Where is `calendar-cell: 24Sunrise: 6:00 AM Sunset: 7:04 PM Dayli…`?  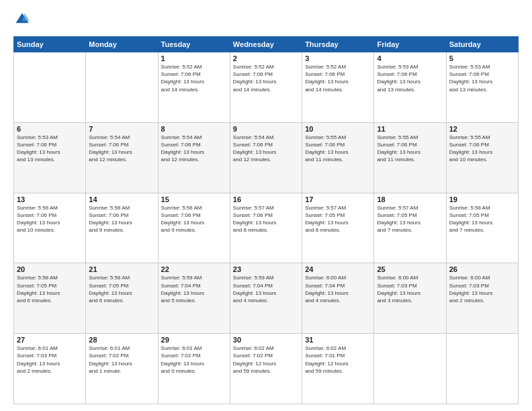
calendar-cell: 24Sunrise: 6:00 AM Sunset: 7:04 PM Dayli… is located at coordinates (339, 298).